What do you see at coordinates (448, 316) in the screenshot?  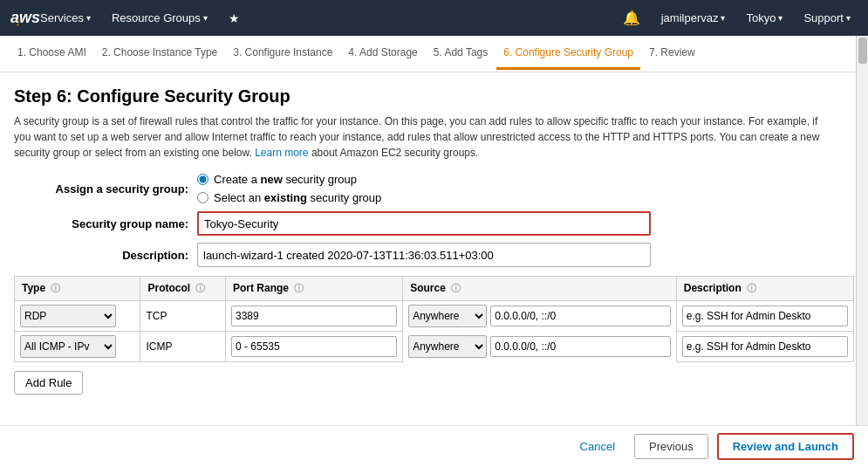 I see `source-select-0: Anywhere` at bounding box center [448, 316].